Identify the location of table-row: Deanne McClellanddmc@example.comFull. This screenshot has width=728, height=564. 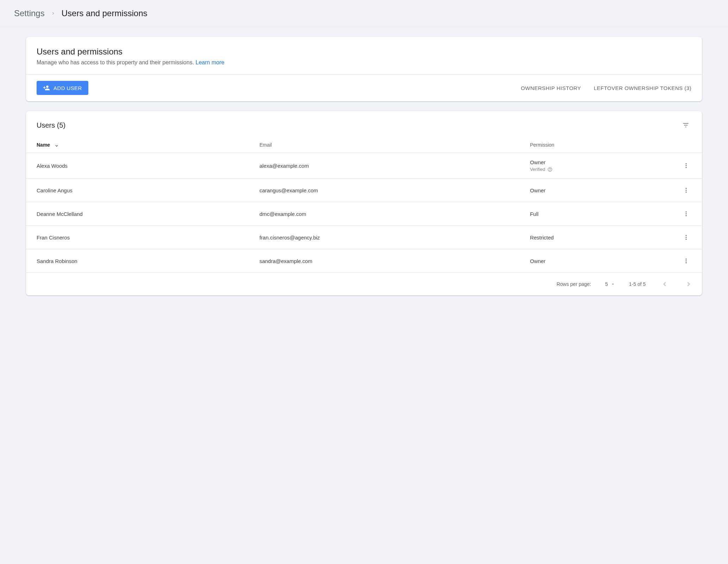
(364, 214).